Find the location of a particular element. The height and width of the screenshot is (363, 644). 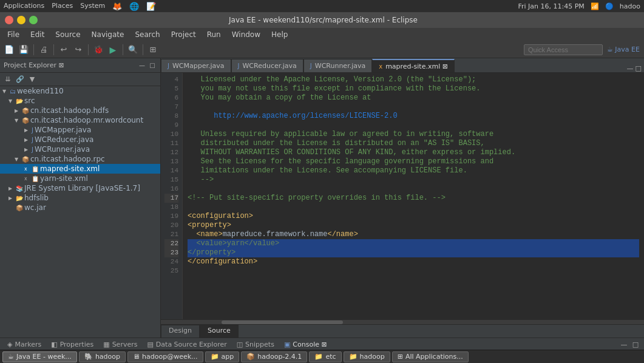

tree-item-src: ▼ 📂 src is located at coordinates (80, 101).